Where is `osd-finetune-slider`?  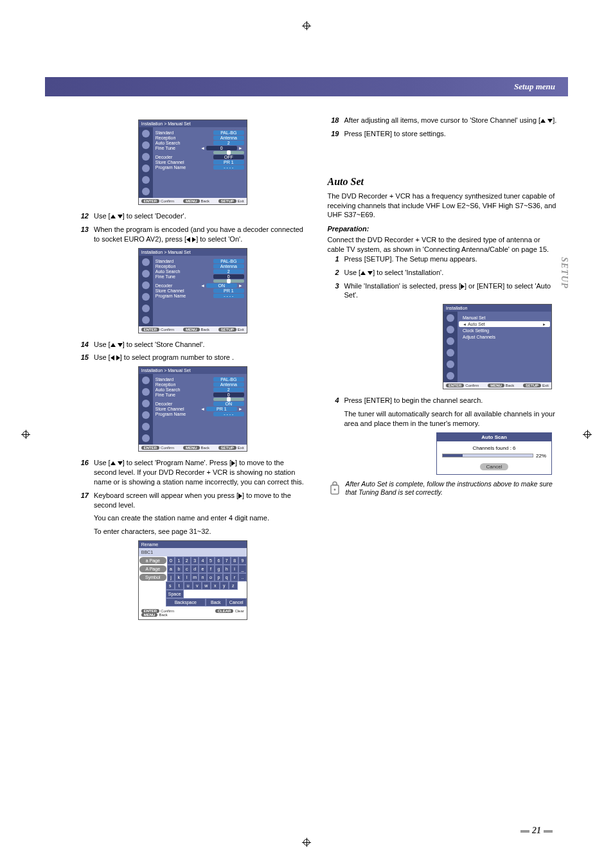 osd-finetune-slider is located at coordinates (229, 153).